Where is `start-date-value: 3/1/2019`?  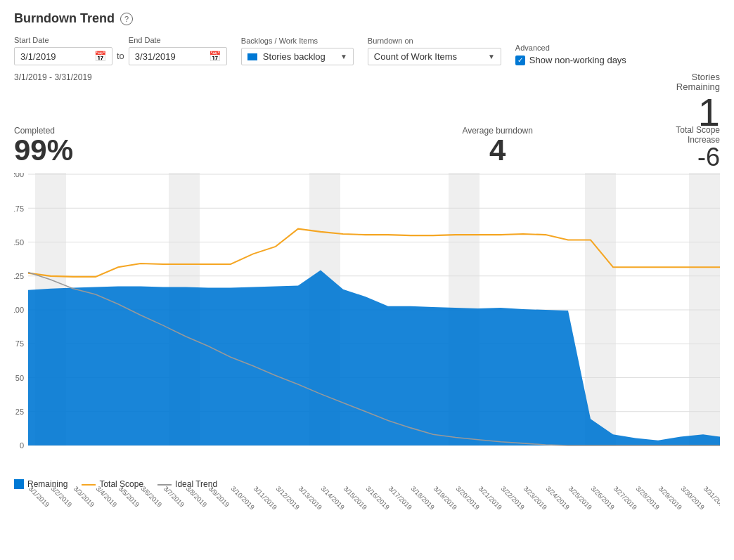
start-date-value: 3/1/2019 is located at coordinates (55, 56).